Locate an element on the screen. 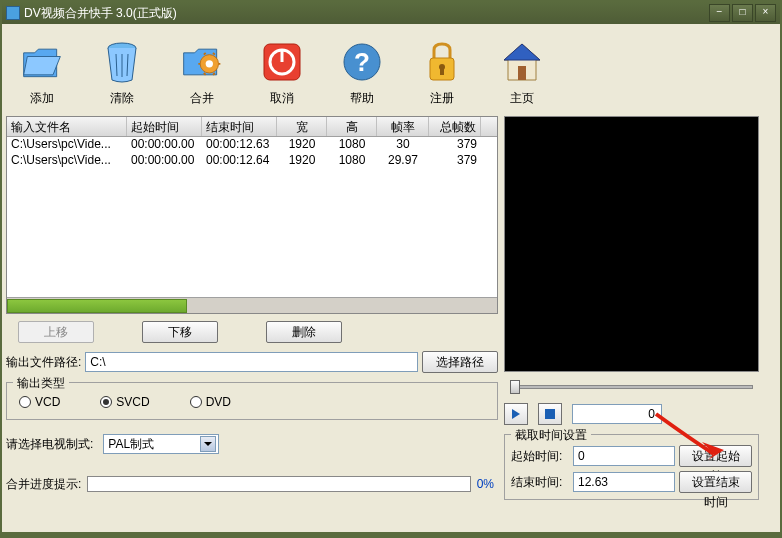 The image size is (782, 538). help-label: 帮助 is located at coordinates (362, 98).